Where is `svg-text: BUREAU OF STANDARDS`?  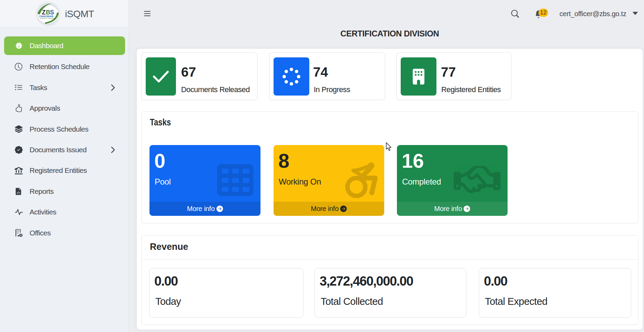
svg-text: BUREAU OF STANDARDS is located at coordinates (48, 19).